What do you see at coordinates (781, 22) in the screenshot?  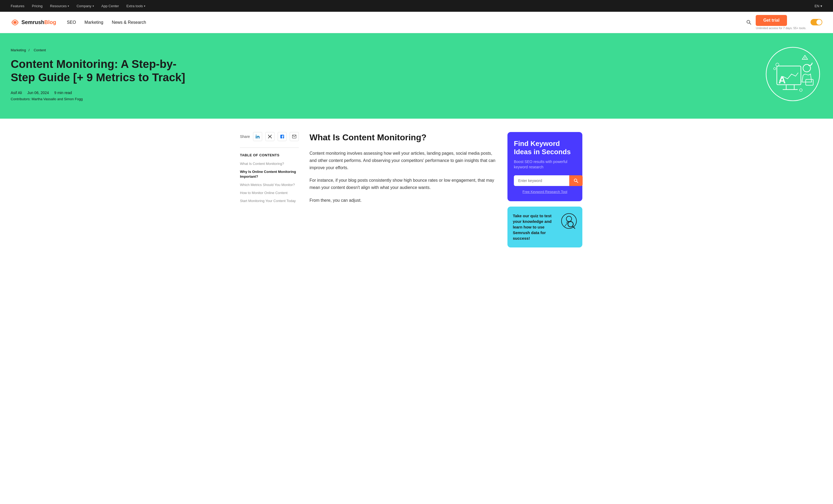 I see `get-trial-container: Get trial Unlimited access for 7 days. 5…` at bounding box center [781, 22].